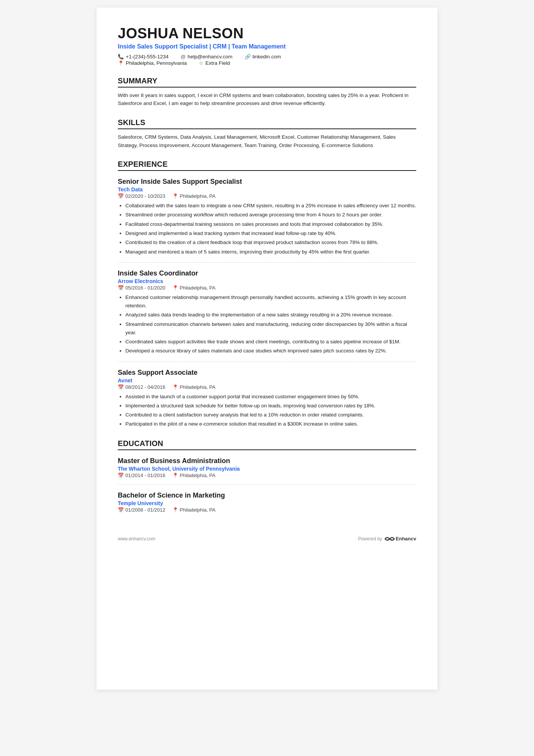  I want to click on job-1-location: 📍 Philadelphia, PA, so click(194, 196).